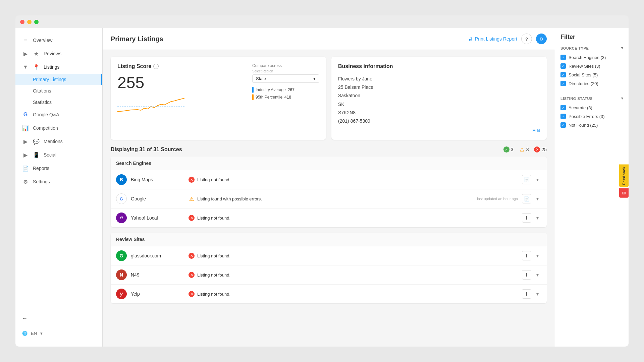 Image resolution: width=644 pixels, height=362 pixels. I want to click on sources-display-label: Displaying 31 of 31 Sources, so click(146, 149).